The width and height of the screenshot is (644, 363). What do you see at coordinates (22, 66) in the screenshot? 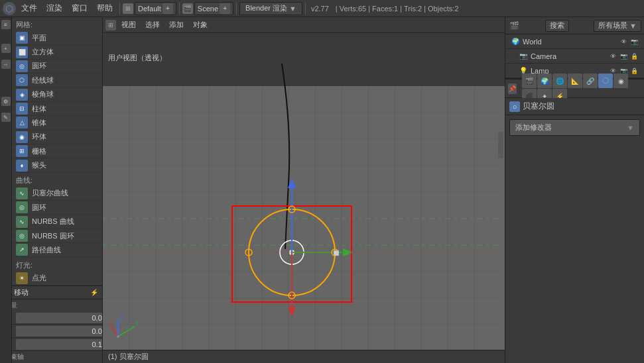
I see `circle-icon: ◎` at bounding box center [22, 66].